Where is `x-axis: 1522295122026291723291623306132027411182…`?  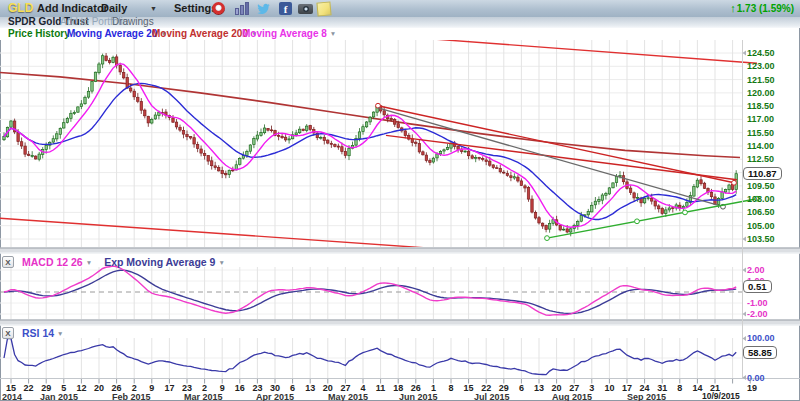
x-axis: 1522295122026291723291623306132027411182… is located at coordinates (380, 390).